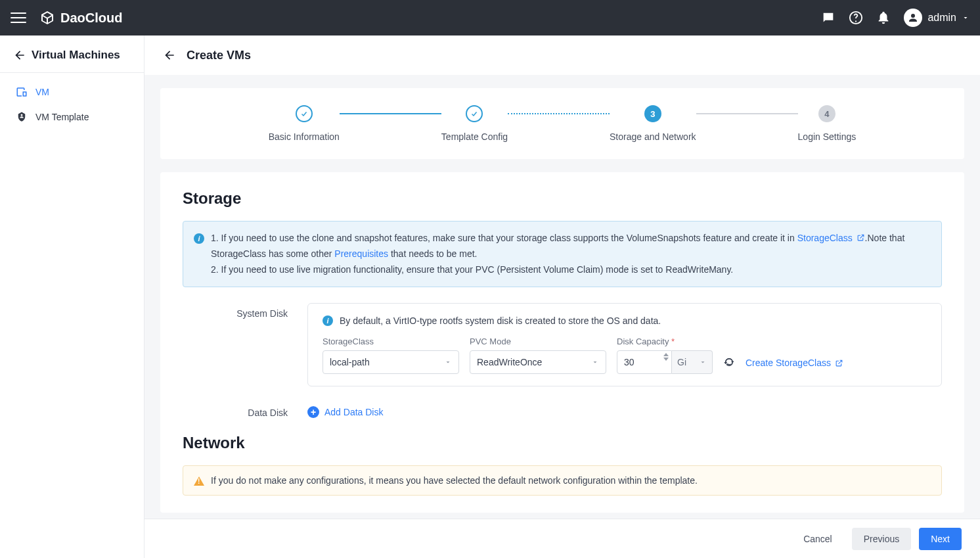 Image resolution: width=980 pixels, height=558 pixels. What do you see at coordinates (313, 412) in the screenshot?
I see `plus-circle-icon: +` at bounding box center [313, 412].